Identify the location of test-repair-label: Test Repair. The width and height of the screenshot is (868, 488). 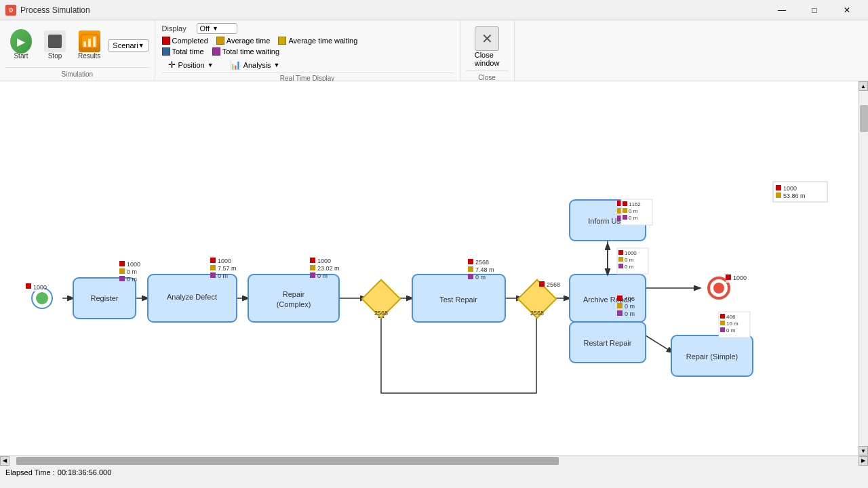
(458, 300).